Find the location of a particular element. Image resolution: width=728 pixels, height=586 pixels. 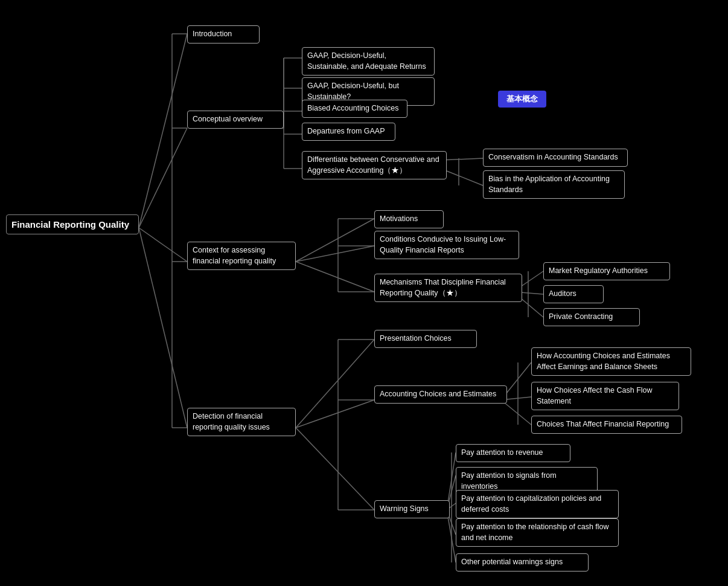

market-reg-node: Market Regulatory Authorities is located at coordinates (607, 271).